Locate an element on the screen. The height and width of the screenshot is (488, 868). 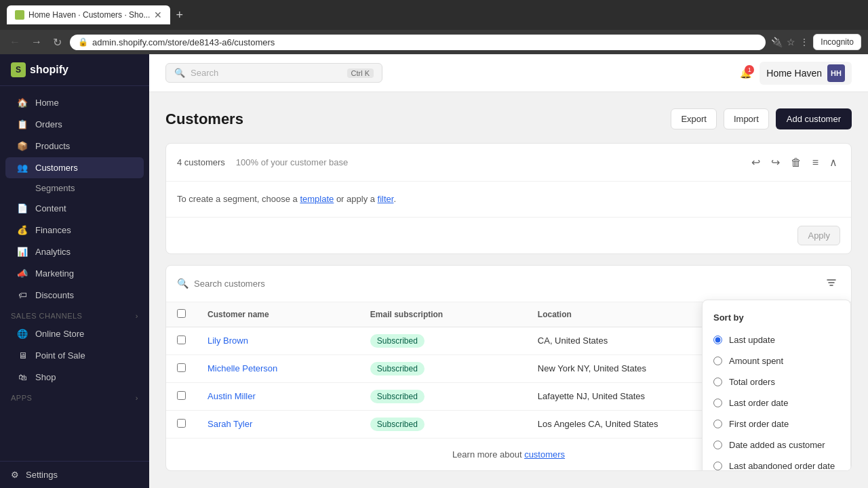
sort-option-total-orders: Total orders is located at coordinates (776, 382).